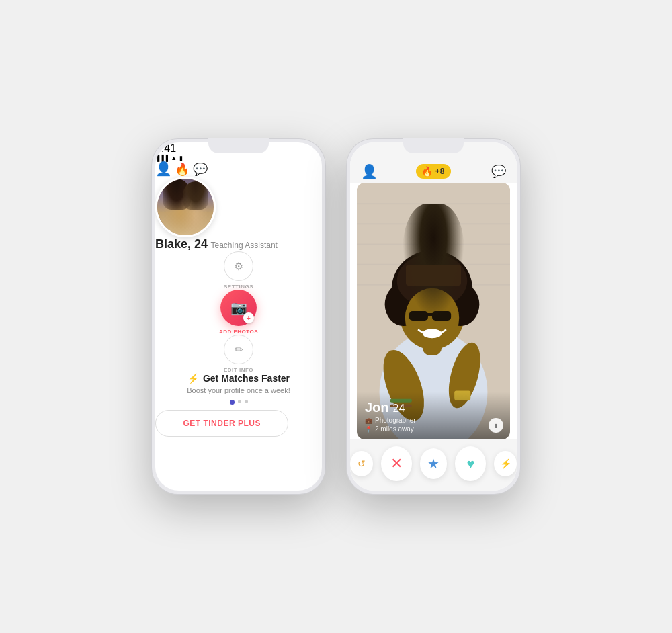 Image resolution: width=672 pixels, height=633 pixels. I want to click on phone-notch, so click(239, 146).